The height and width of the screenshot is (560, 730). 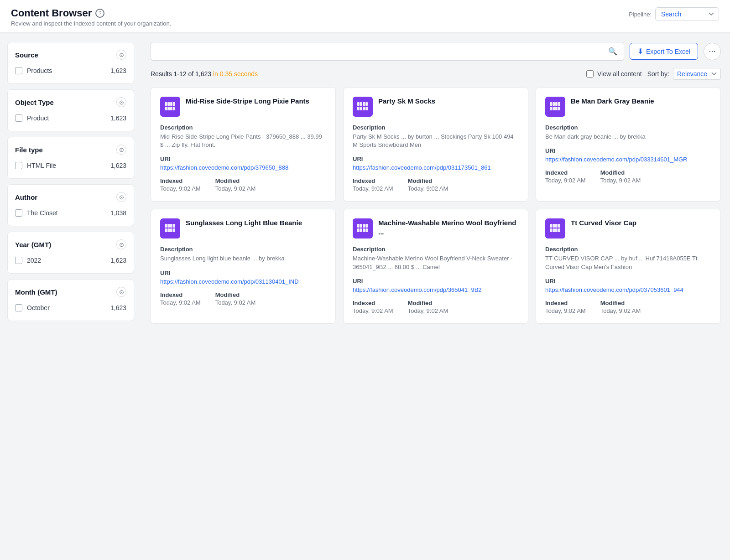 I want to click on card-uri-link: https://fashion.coveodemo.com/pdp/031130…, so click(x=243, y=282).